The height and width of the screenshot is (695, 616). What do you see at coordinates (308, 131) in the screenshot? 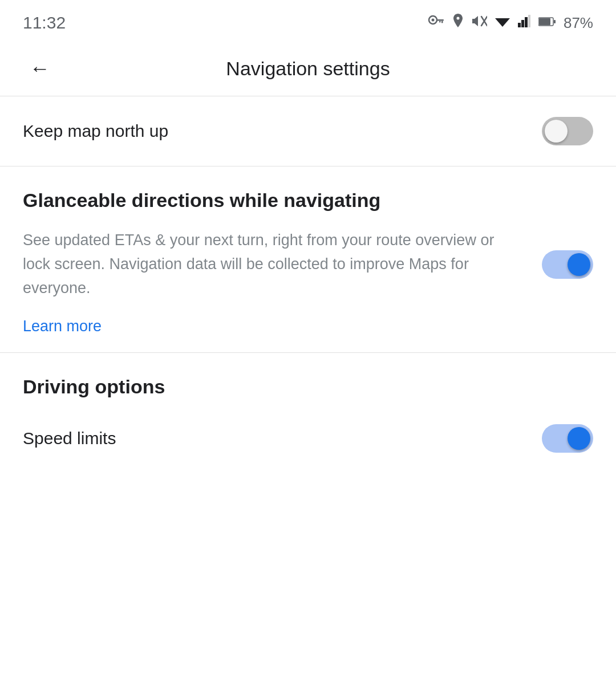
I see `keep-map-north-up-item: Keep map north up` at bounding box center [308, 131].